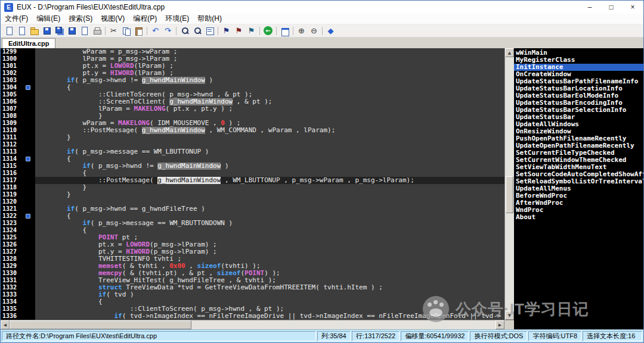  What do you see at coordinates (578, 67) in the screenshot?
I see `symbol-item-selected: InitInstance` at bounding box center [578, 67].